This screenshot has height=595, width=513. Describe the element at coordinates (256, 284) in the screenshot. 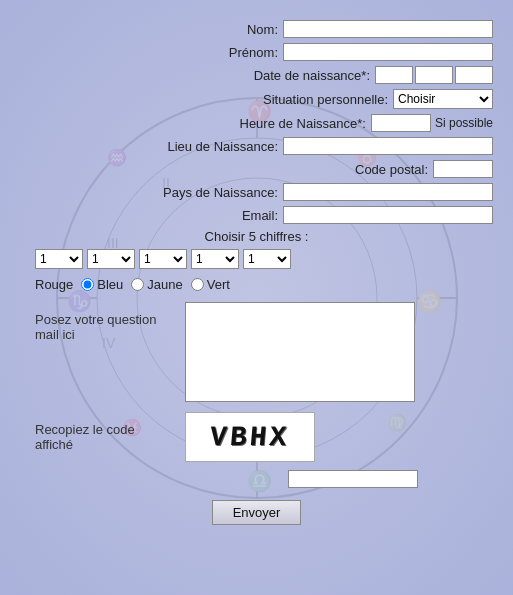

I see `colors-row: Rouge Bleu Jaune Vert` at that location.